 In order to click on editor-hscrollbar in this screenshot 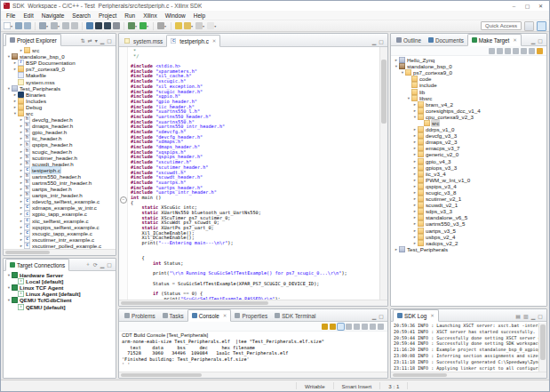, I will do `click(253, 302)`.